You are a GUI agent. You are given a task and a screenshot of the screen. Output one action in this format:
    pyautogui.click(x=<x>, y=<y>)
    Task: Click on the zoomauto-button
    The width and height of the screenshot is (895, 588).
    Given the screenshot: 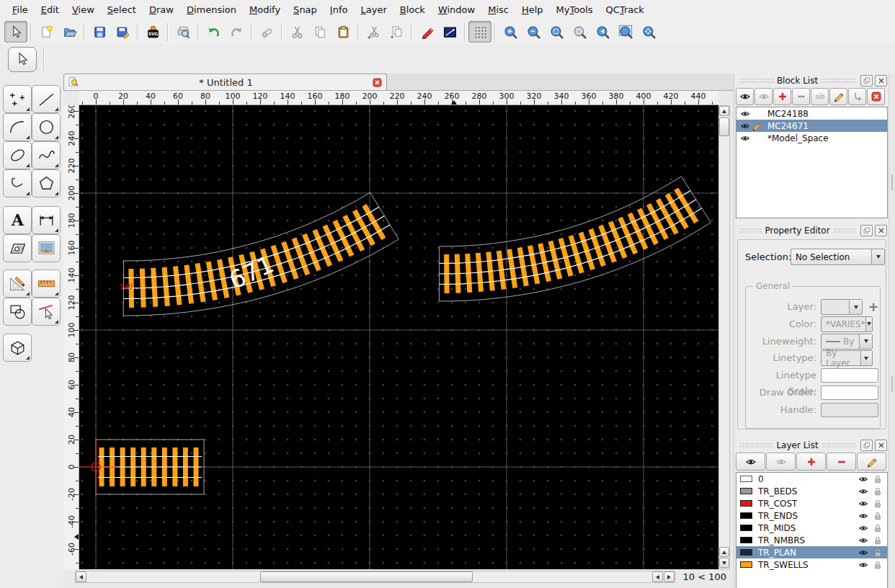 What is the action you would take?
    pyautogui.click(x=556, y=32)
    